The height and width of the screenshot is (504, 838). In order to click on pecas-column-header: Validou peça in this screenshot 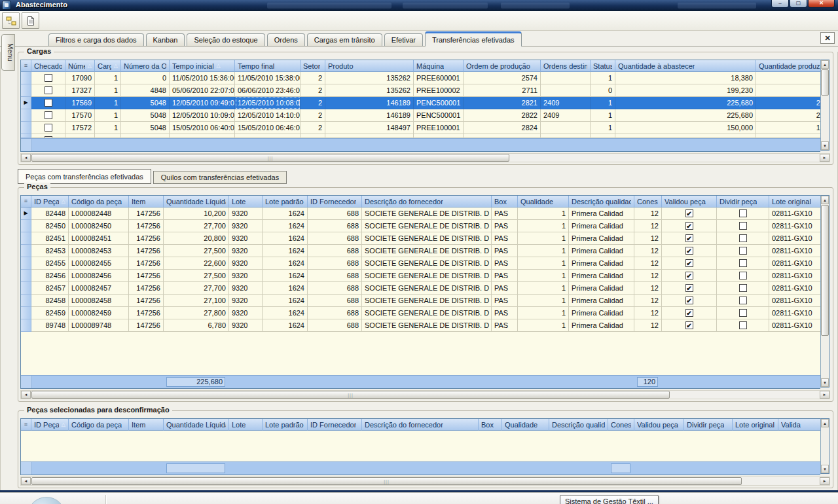, I will do `click(689, 202)`.